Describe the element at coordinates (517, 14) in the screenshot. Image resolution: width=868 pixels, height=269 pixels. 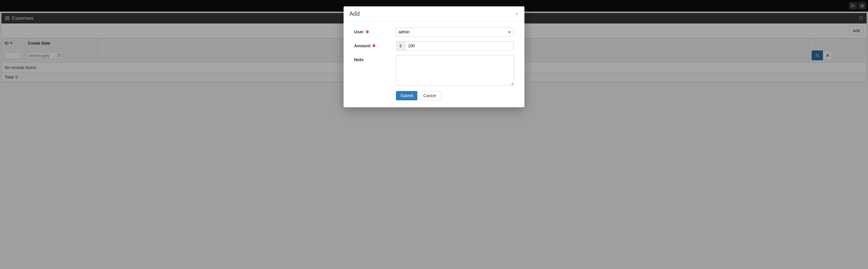
I see `modal-close-button: ×` at that location.